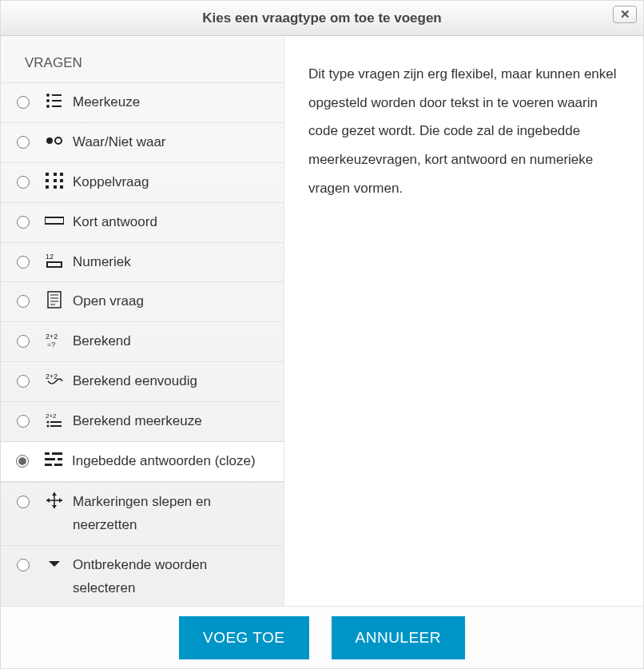  I want to click on qtype-option-ontbrekende: Ontbrekende woorden selecteren, so click(142, 575).